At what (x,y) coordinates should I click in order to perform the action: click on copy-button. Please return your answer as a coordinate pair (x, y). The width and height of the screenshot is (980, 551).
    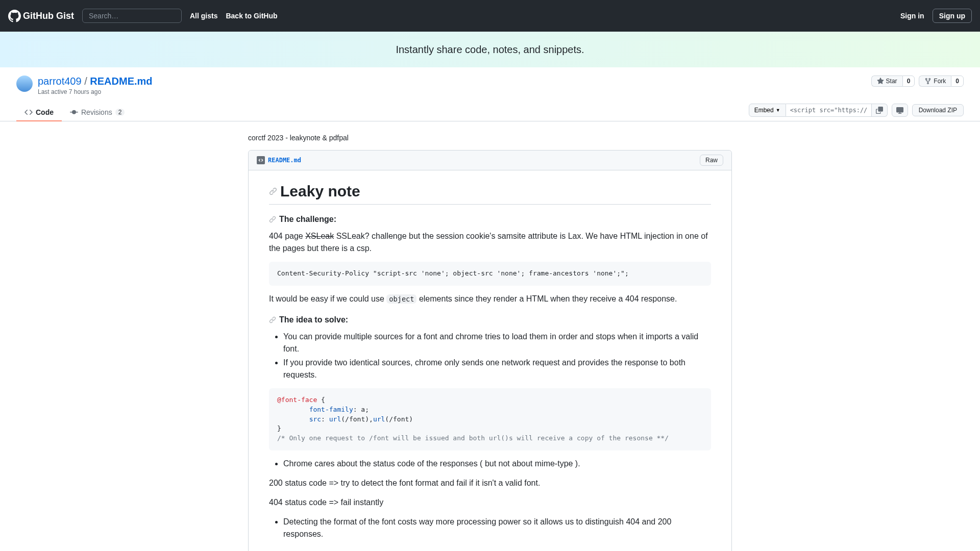
    Looking at the image, I should click on (880, 110).